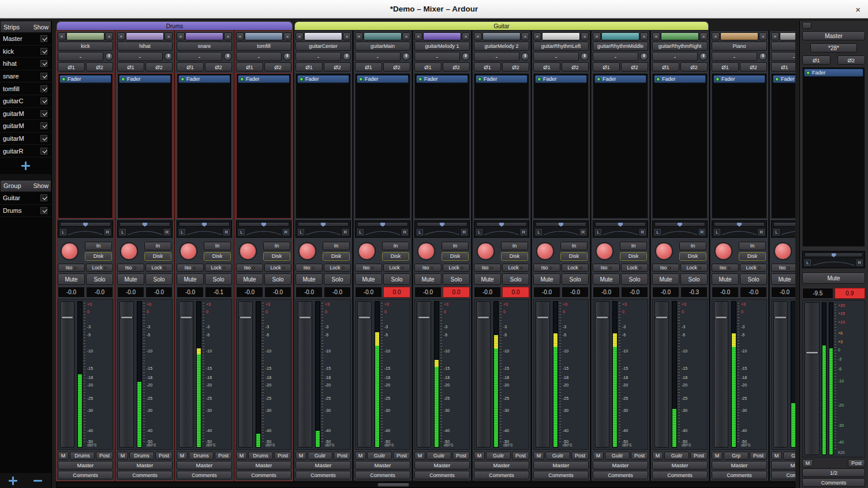 The image size is (868, 488). I want to click on strip-name-button: snare, so click(204, 46).